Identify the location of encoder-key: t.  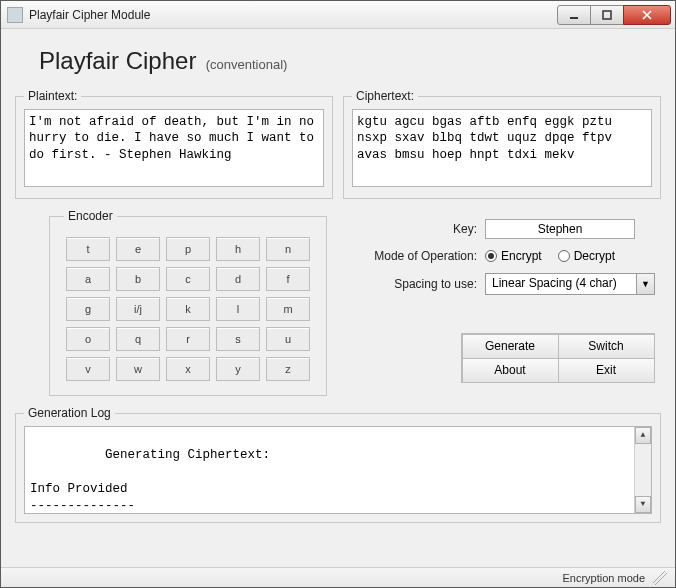
(88, 249).